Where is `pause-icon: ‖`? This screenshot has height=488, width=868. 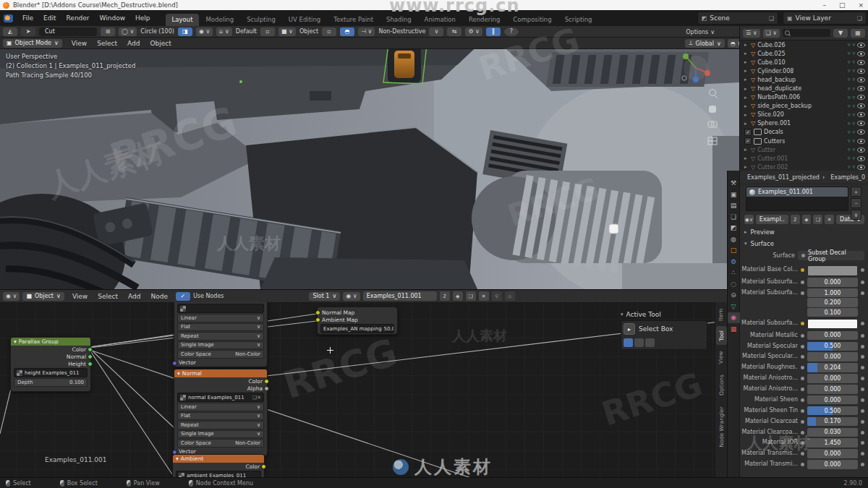
pause-icon: ‖ is located at coordinates (493, 32).